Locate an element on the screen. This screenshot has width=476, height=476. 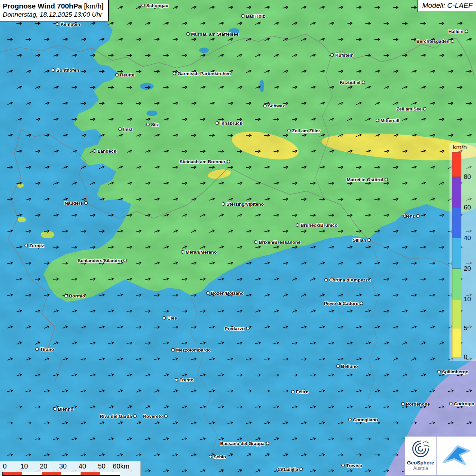
city-label: Lienz is located at coordinates (409, 216).